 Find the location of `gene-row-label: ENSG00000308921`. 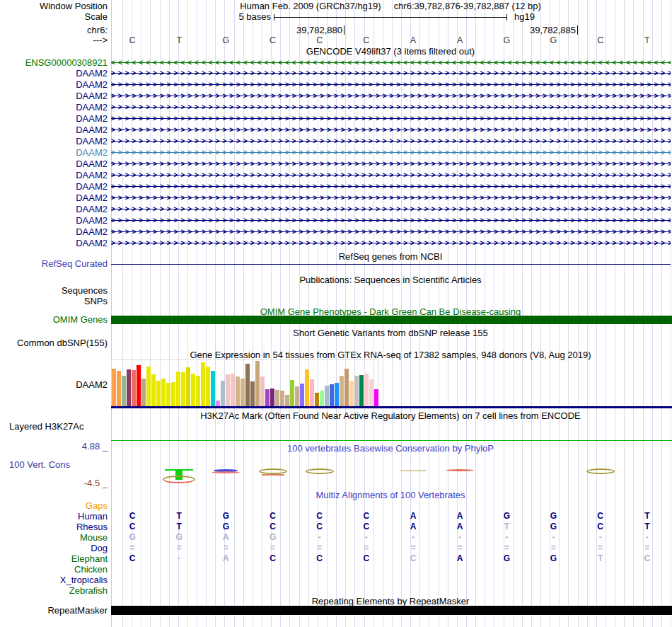

gene-row-label: ENSG00000308921 is located at coordinates (54, 62).